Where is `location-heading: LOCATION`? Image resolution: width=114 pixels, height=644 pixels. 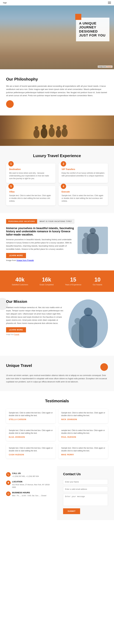 location-heading: LOCATION is located at coordinates (32, 482).